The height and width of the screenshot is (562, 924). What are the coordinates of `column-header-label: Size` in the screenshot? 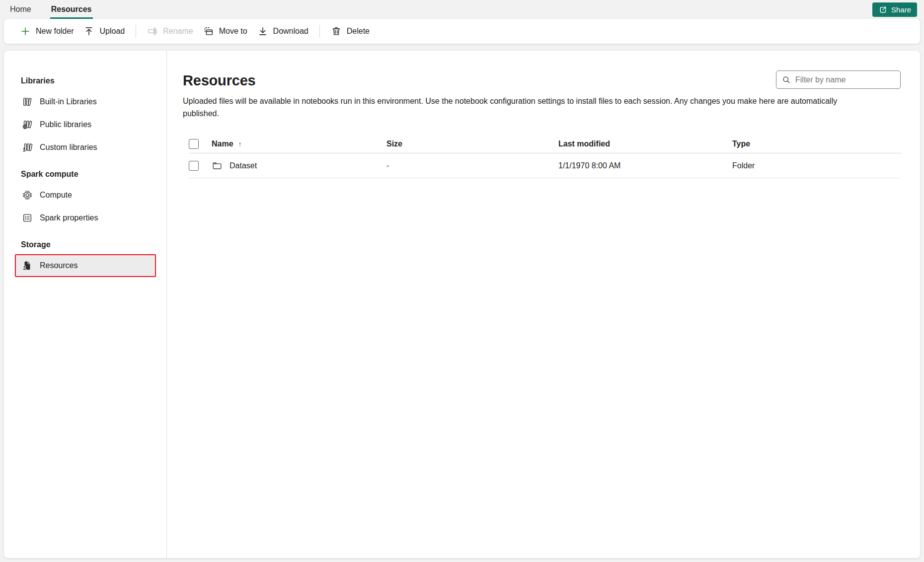 It's located at (394, 144).